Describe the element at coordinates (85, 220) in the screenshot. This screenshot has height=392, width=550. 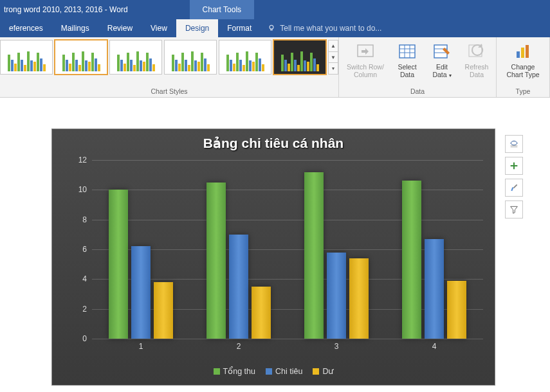
I see `y-tick-label: 8` at that location.